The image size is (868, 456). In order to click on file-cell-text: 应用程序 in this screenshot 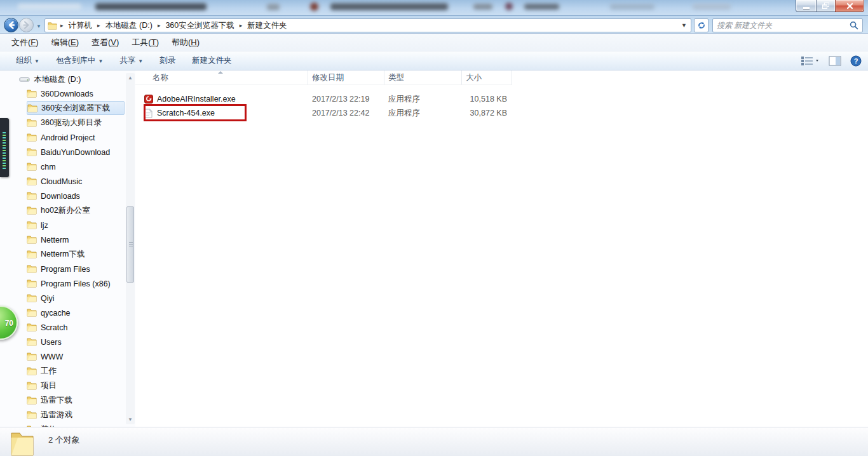, I will do `click(404, 113)`.